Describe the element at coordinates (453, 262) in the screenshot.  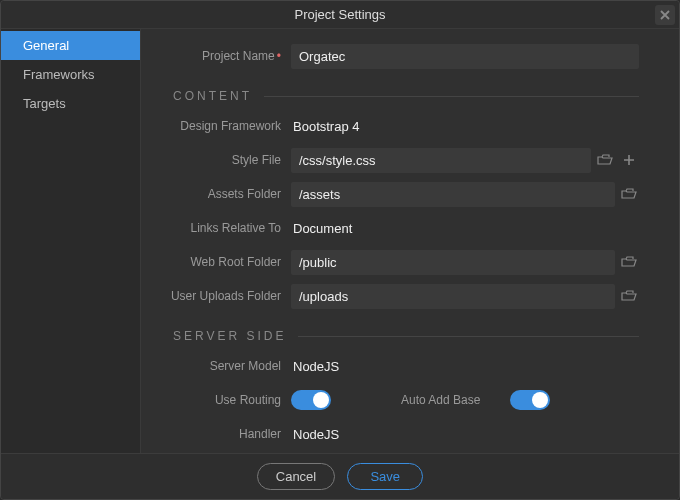
I see `web-root-folder-input` at that location.